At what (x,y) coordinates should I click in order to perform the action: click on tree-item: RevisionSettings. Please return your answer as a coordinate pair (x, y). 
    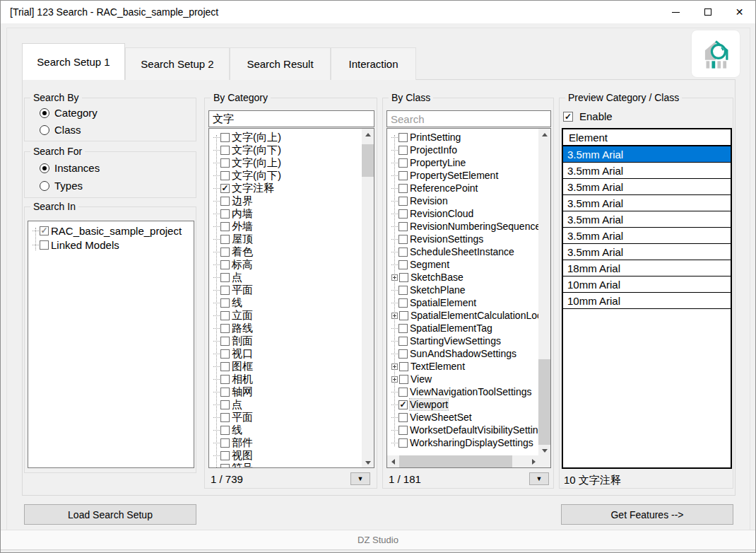
    Looking at the image, I should click on (463, 239).